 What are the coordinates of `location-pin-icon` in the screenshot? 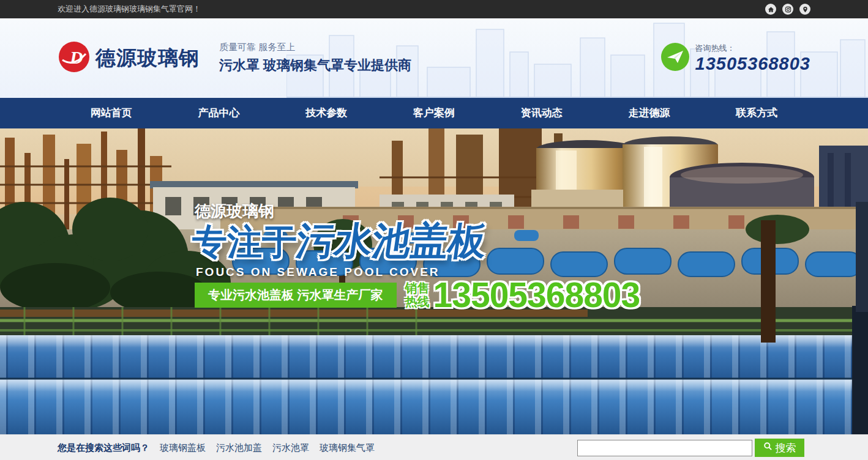 It's located at (805, 9).